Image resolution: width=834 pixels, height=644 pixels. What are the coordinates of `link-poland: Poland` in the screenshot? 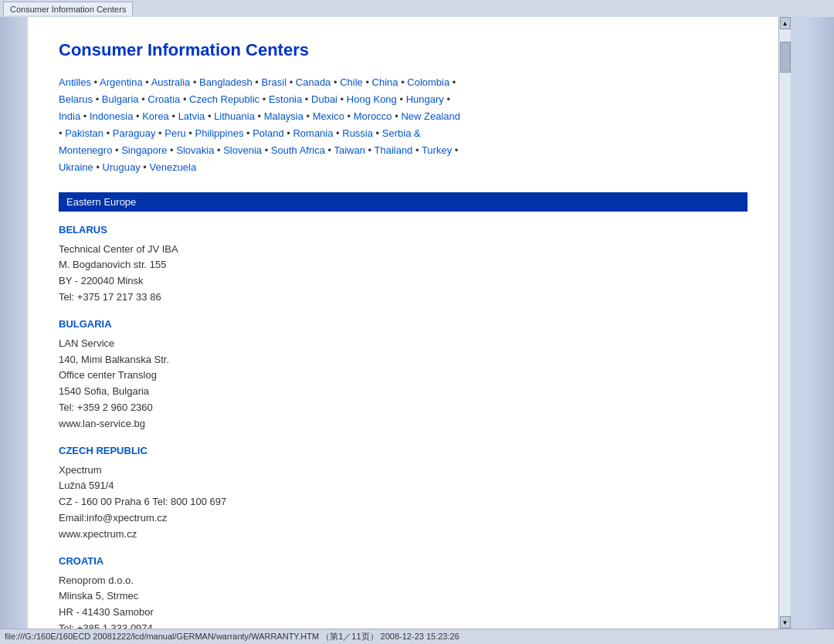 It's located at (268, 133).